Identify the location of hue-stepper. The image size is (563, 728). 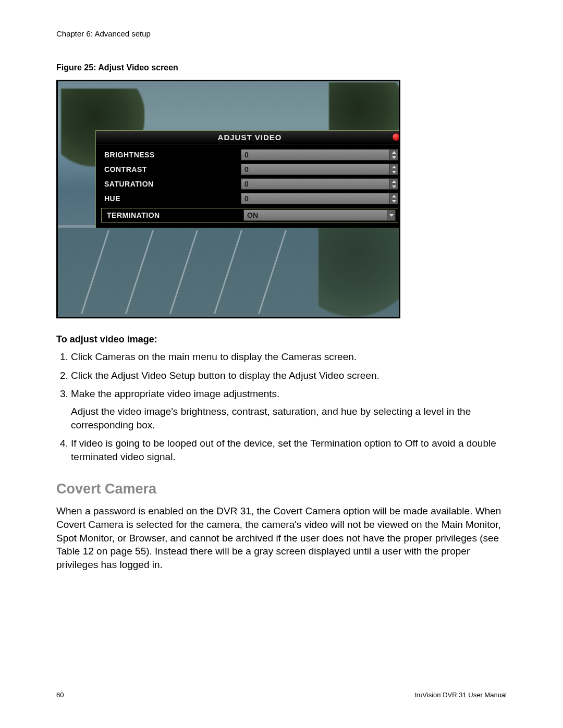
(394, 199).